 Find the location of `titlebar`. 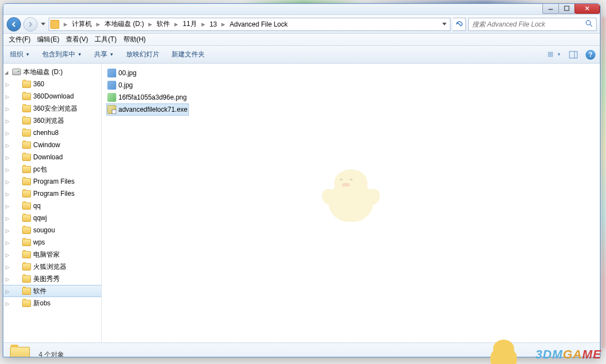

titlebar is located at coordinates (302, 9).